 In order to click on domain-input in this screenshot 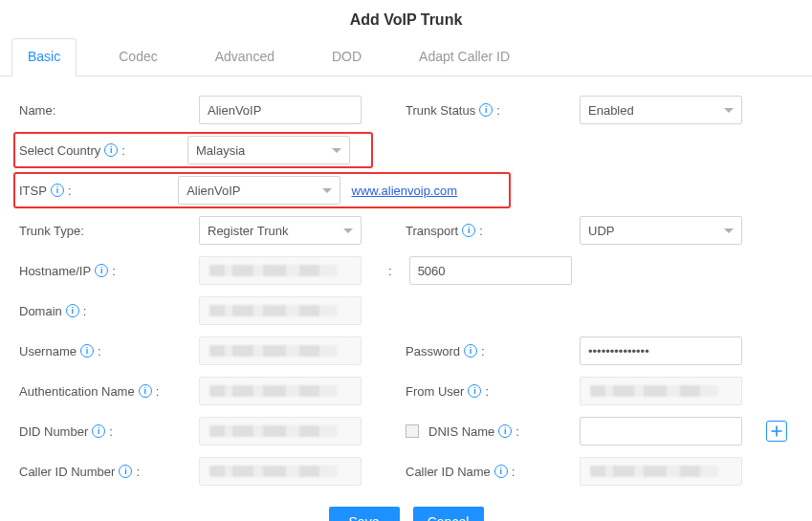, I will do `click(280, 311)`.